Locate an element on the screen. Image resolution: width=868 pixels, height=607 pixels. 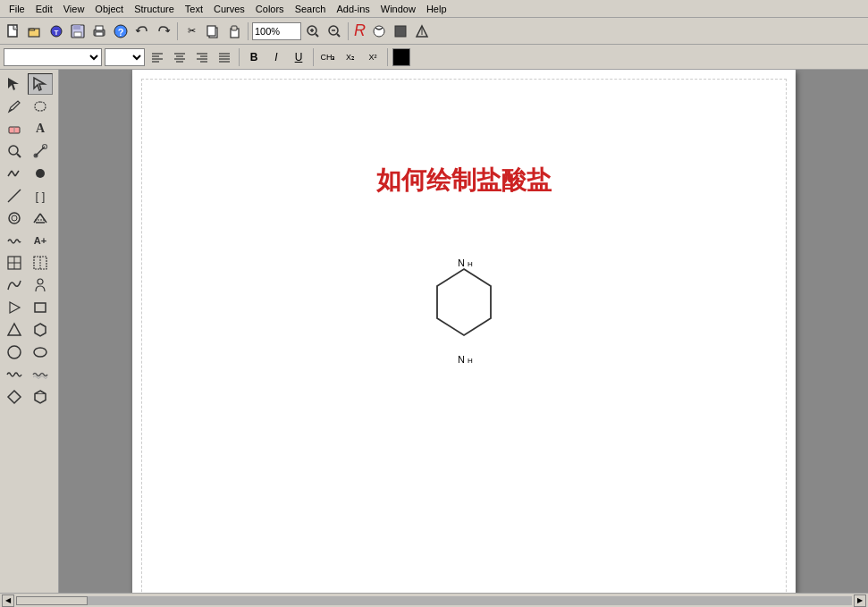
atom-tool-btn is located at coordinates (40, 173).